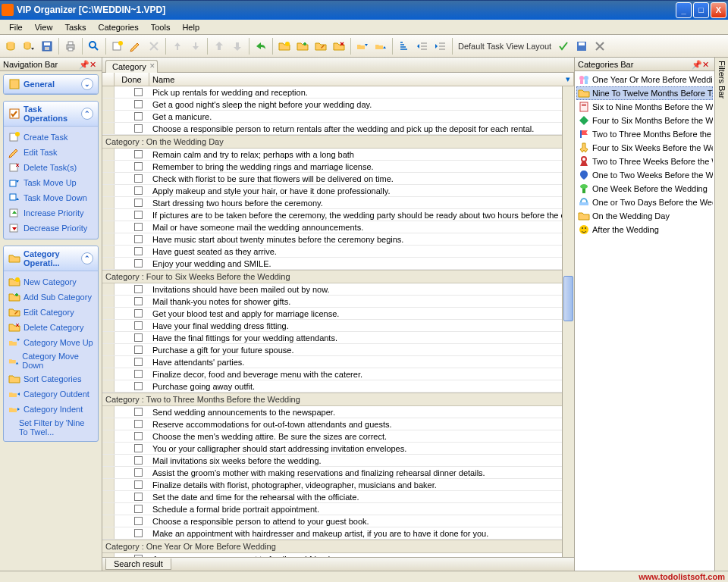  I want to click on task-row: Have guest seated as they arrive., so click(332, 252).